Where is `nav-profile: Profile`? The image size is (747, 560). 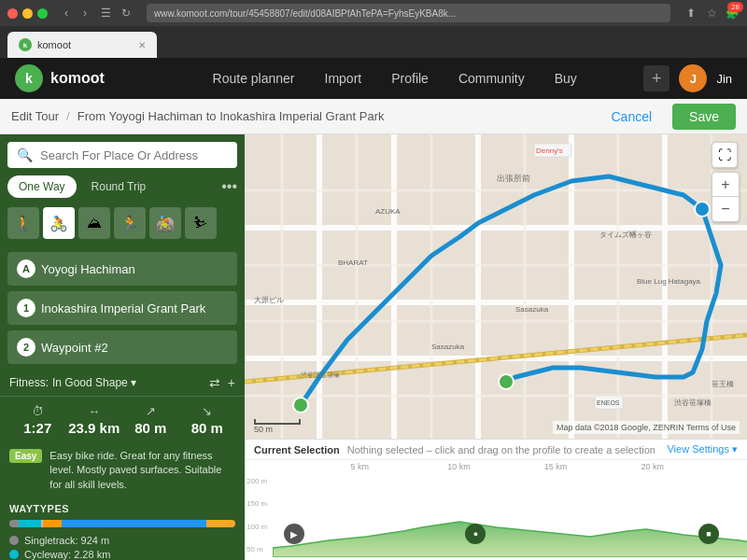 nav-profile: Profile is located at coordinates (410, 78).